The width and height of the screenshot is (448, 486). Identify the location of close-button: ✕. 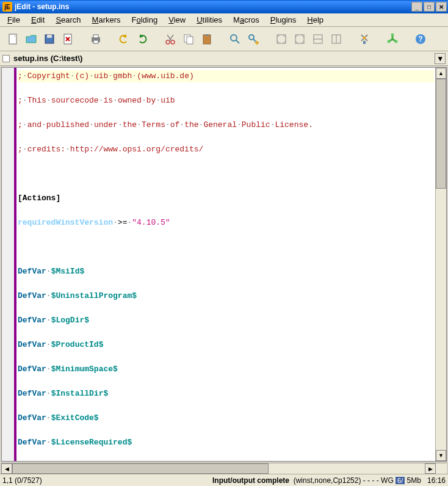
(441, 7).